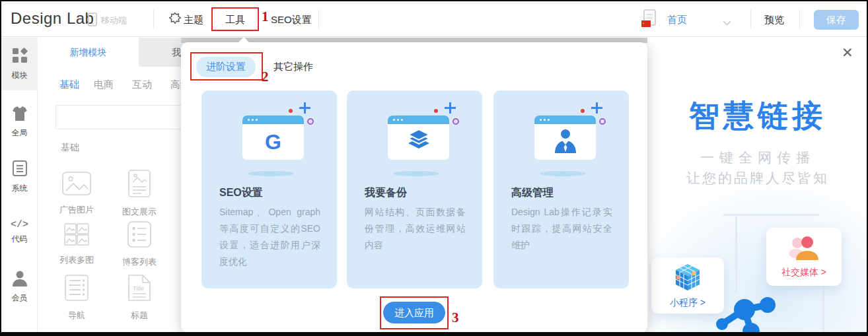 This screenshot has width=868, height=336. What do you see at coordinates (419, 120) in the screenshot?
I see `browser-titlebar` at bounding box center [419, 120].